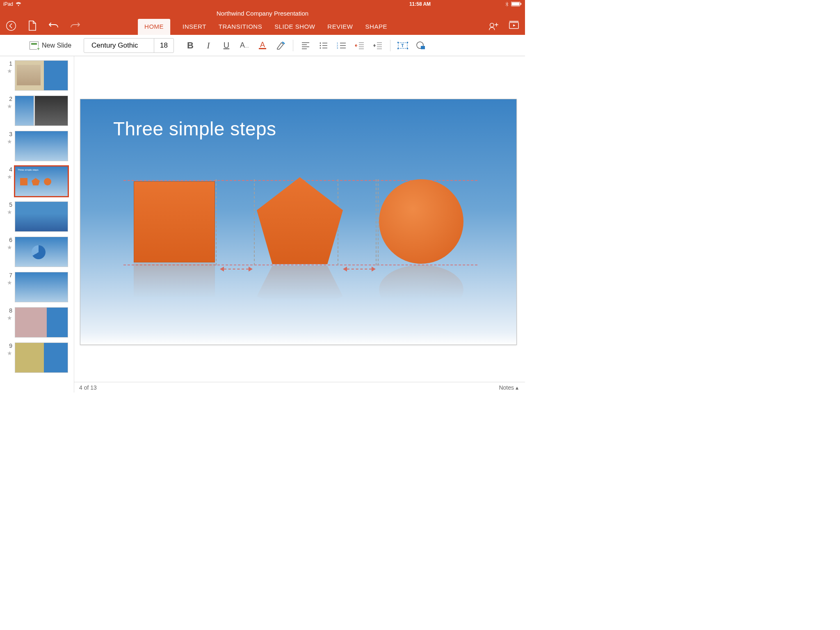 The height and width of the screenshot is (630, 840). What do you see at coordinates (420, 4) in the screenshot?
I see `clock: 11:58 AM` at bounding box center [420, 4].